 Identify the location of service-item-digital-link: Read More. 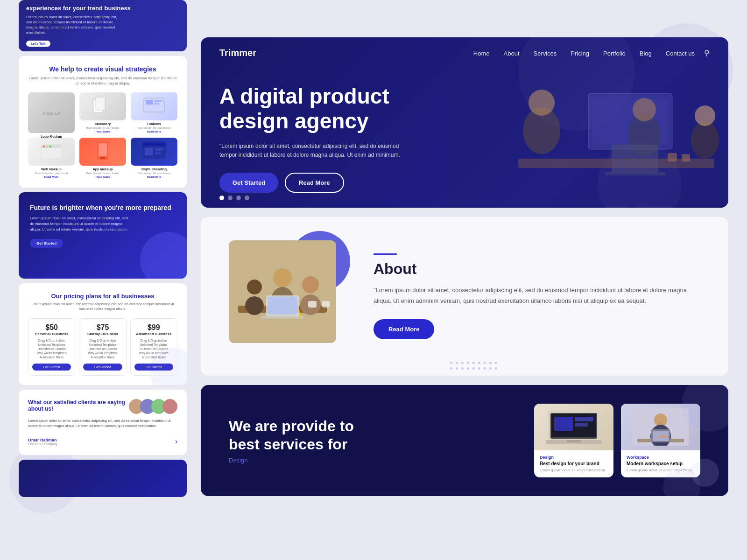
(154, 177).